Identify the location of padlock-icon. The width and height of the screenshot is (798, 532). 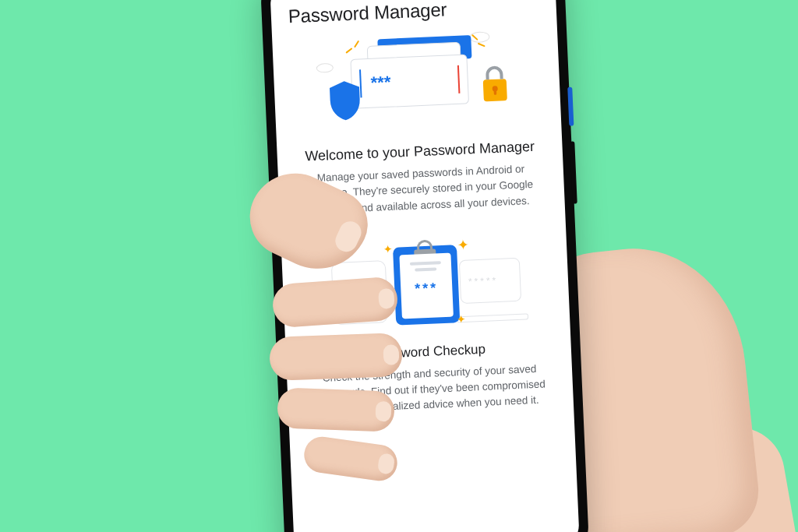
(495, 84).